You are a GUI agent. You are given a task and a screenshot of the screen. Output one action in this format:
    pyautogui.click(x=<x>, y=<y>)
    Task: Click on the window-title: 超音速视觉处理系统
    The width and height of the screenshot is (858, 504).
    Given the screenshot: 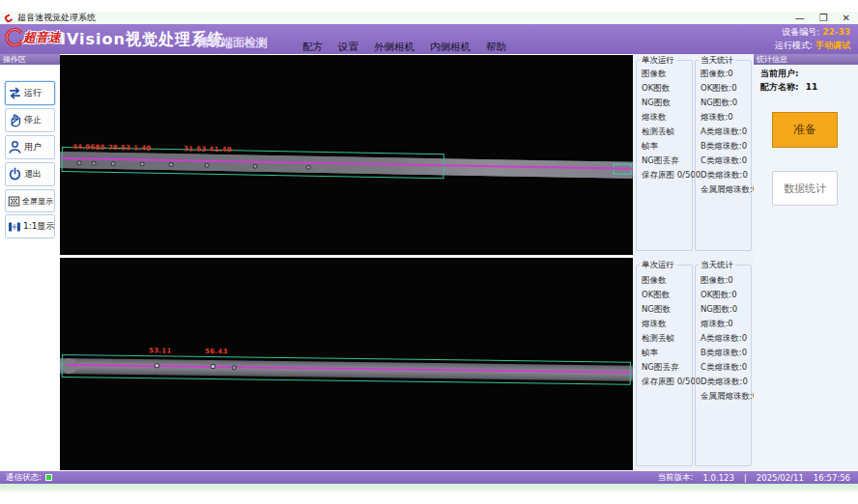 What is the action you would take?
    pyautogui.click(x=56, y=17)
    